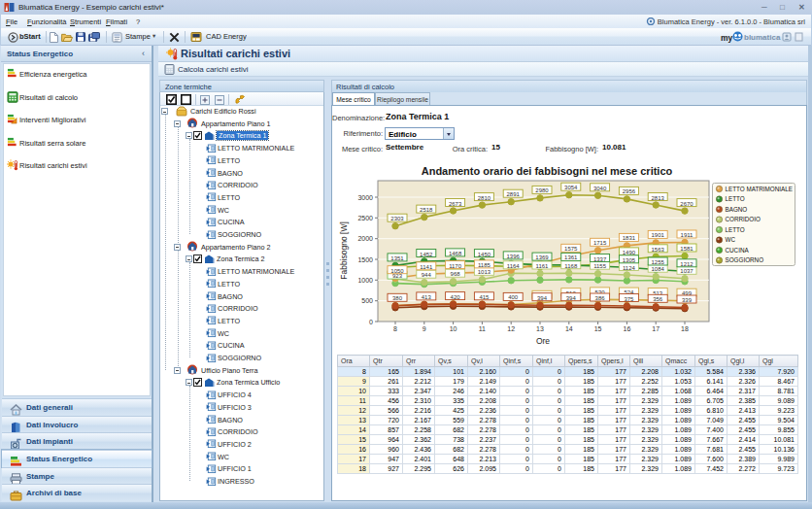  I want to click on svg-text: 2813, so click(659, 198).